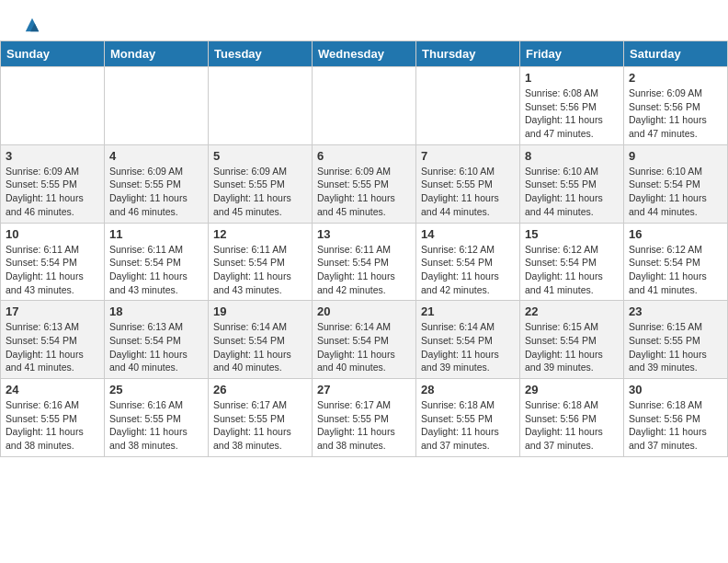 This screenshot has width=728, height=563. What do you see at coordinates (261, 418) in the screenshot?
I see `calendar-cell: 26Sunrise: 6:17 AM Sunset: 5:55 PM Dayli…` at bounding box center [261, 418].